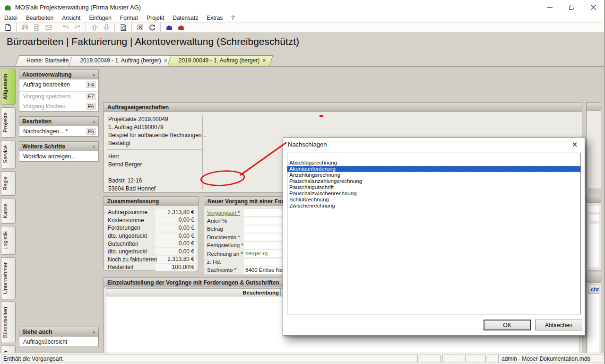 This screenshot has width=605, height=364. I want to click on module-tab: Service, so click(9, 154).